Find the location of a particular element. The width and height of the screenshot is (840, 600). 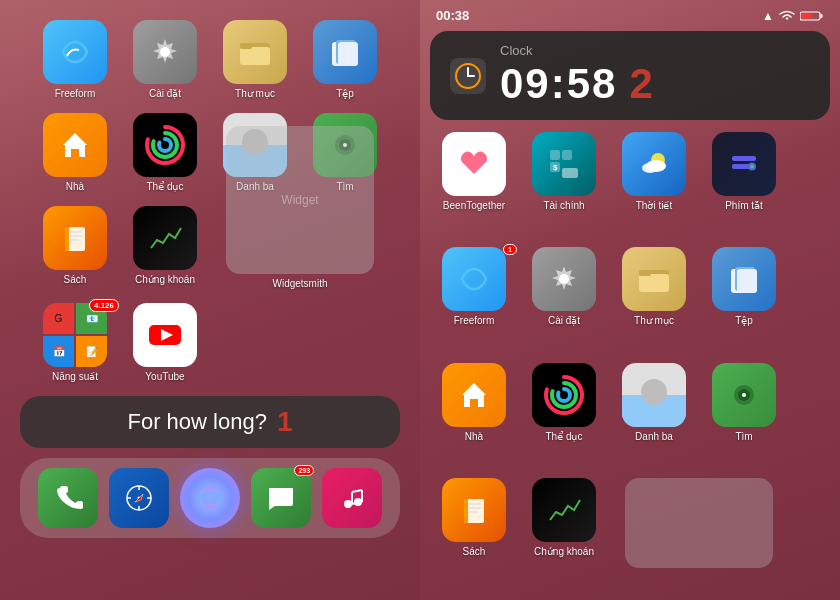

app-settings2: Cài đặt is located at coordinates (564, 298).